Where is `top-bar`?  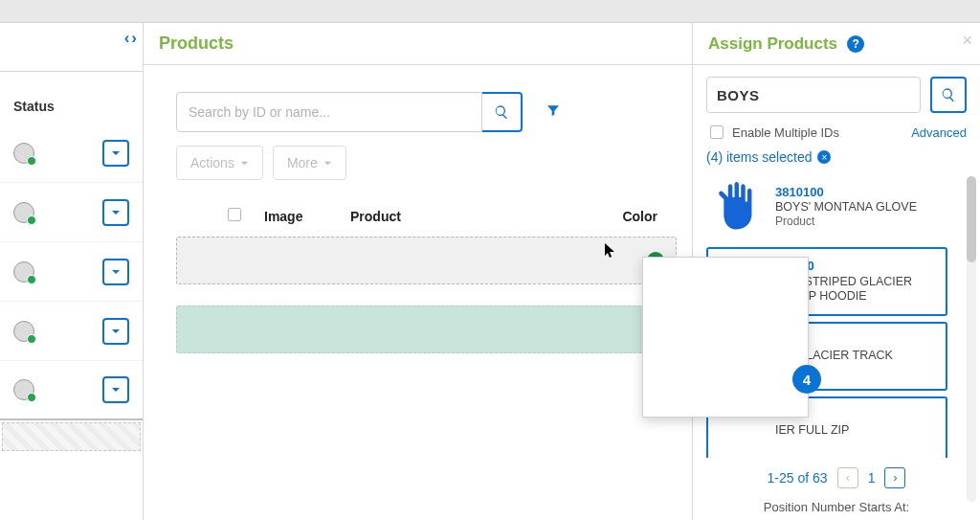
top-bar is located at coordinates (490, 11).